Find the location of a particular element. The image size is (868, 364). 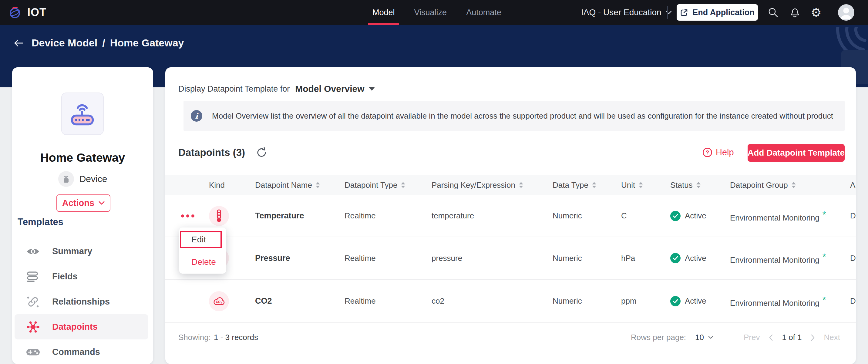

next-button: Next is located at coordinates (832, 337).